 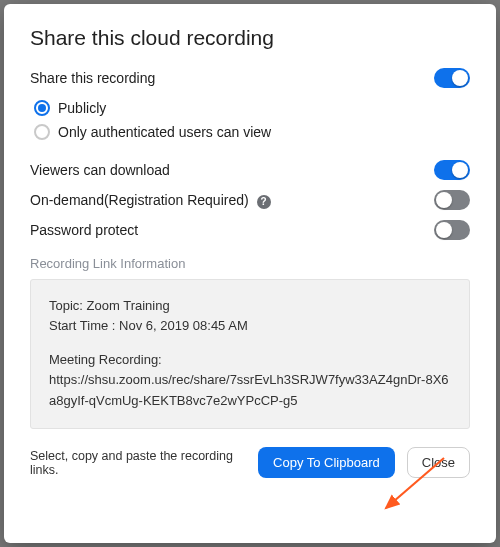 What do you see at coordinates (326, 462) in the screenshot?
I see `copy-to-clipboard-button: Copy To Clipboard` at bounding box center [326, 462].